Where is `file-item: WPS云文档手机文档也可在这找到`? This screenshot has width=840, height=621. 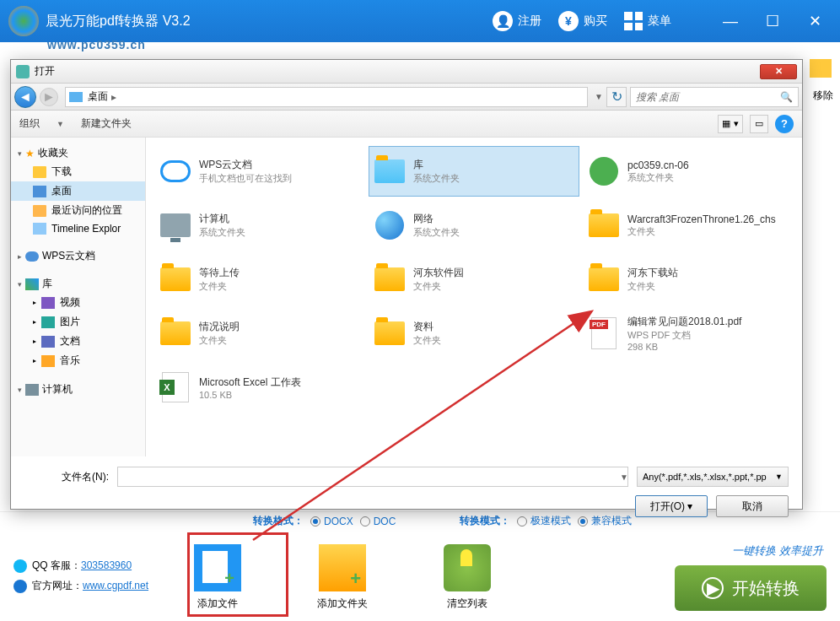 file-item: WPS云文档手机文档也可在这找到 is located at coordinates (260, 171).